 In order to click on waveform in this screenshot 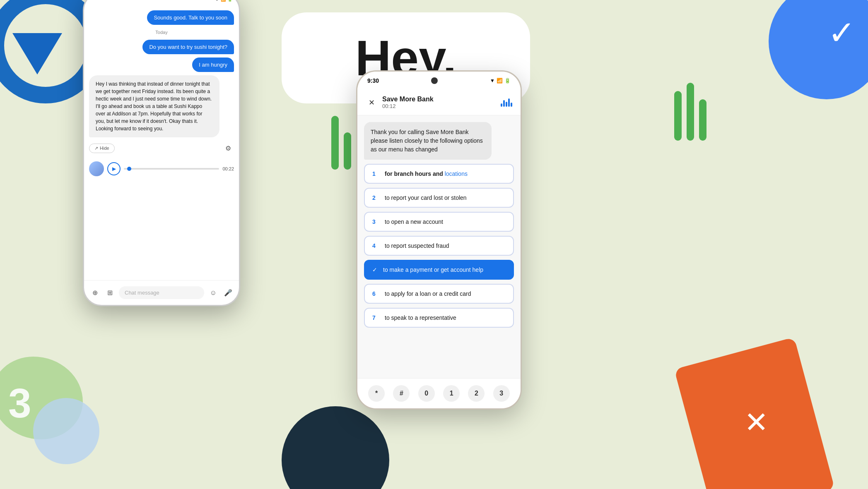, I will do `click(171, 169)`.